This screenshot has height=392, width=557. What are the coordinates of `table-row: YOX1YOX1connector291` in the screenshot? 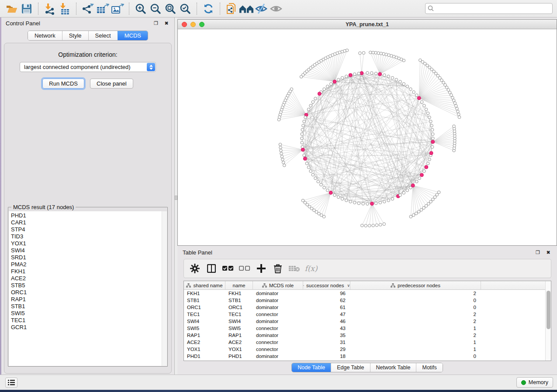 It's located at (364, 349).